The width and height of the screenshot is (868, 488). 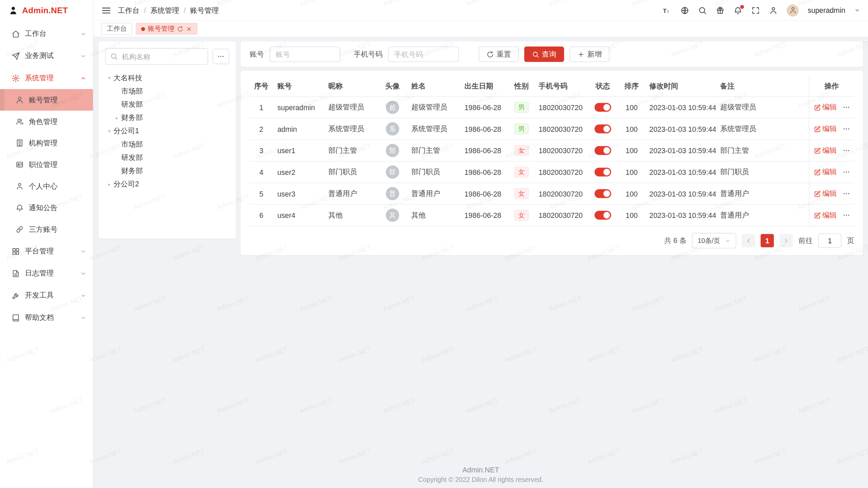 I want to click on sidebar-item-role-management: 角色管理, so click(x=46, y=122).